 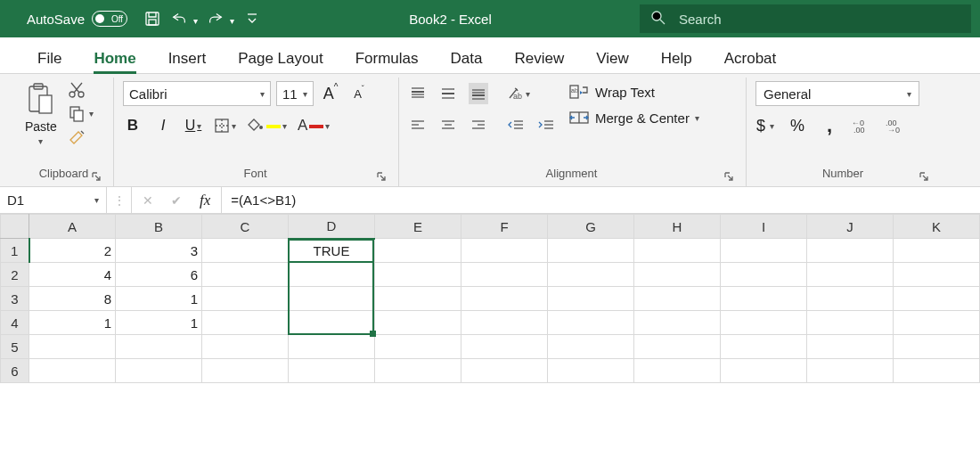 What do you see at coordinates (937, 371) in the screenshot?
I see `cell-K6` at bounding box center [937, 371].